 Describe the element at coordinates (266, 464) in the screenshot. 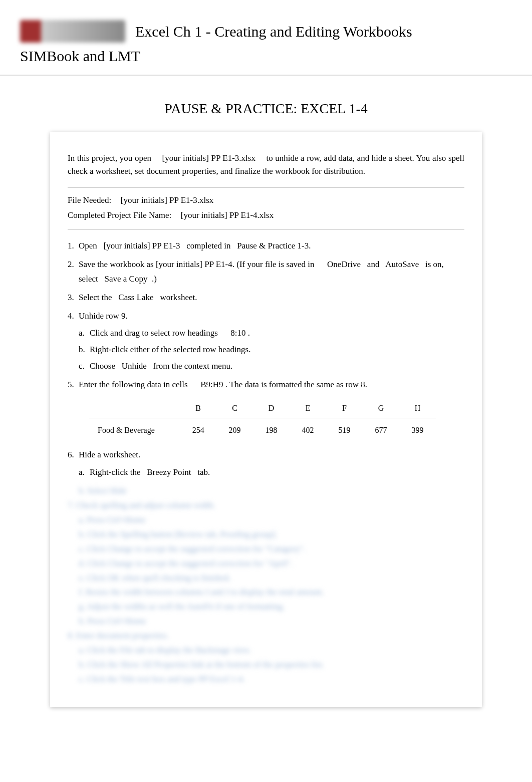

I see `step-6: Hide a worksheet. Right-click the Breezy…` at that location.